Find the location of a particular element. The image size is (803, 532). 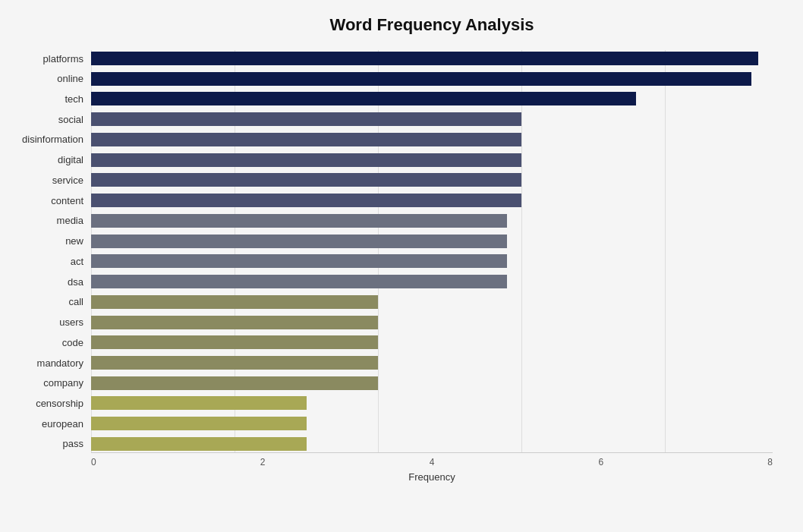

x-ticks: 02468 is located at coordinates (432, 460).